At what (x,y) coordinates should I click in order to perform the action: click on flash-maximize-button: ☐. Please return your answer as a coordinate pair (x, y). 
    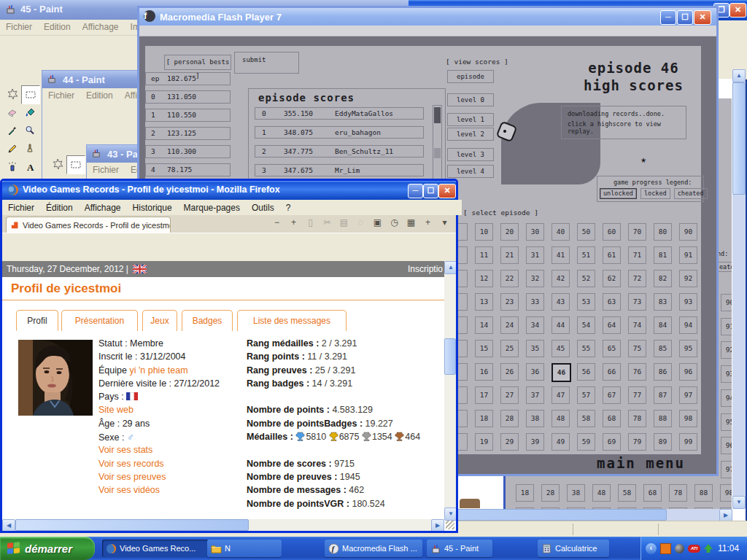
    Looking at the image, I should click on (685, 18).